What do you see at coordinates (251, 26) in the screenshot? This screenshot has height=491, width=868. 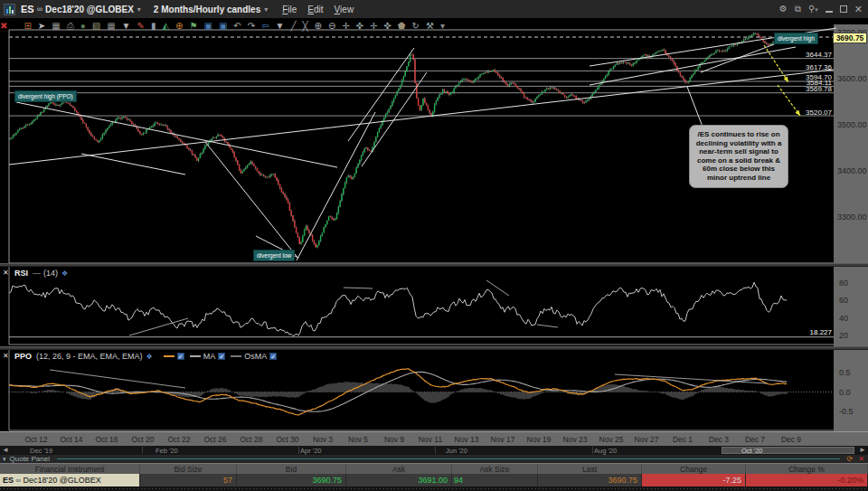 I see `redo-icon: ↷` at bounding box center [251, 26].